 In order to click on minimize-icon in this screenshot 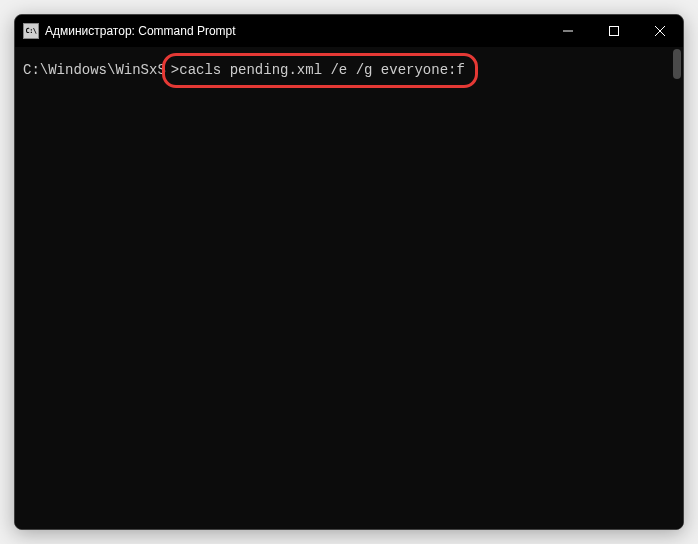, I will do `click(568, 31)`.